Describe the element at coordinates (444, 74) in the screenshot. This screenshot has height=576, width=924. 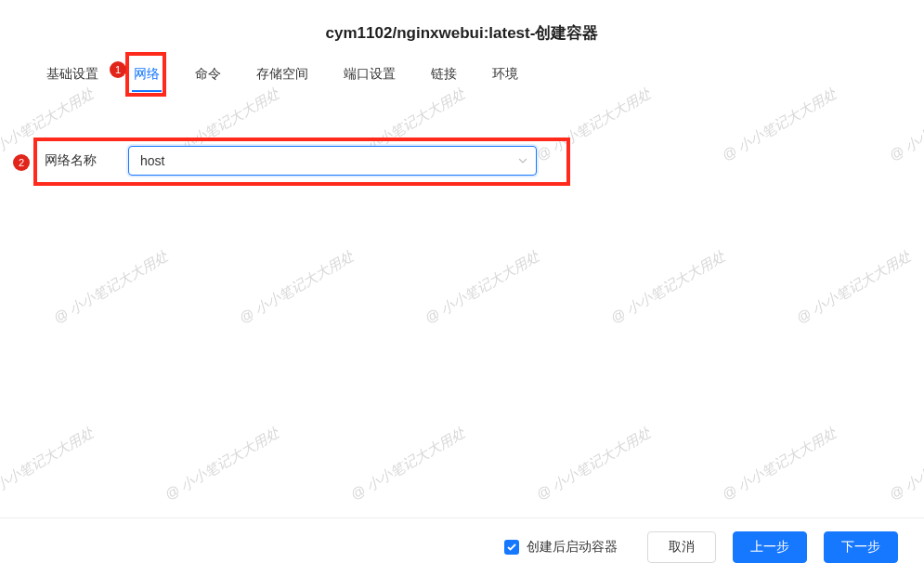
I see `tab-links: 链接` at that location.